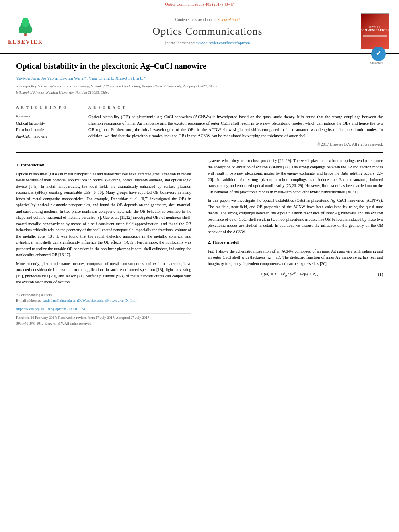 The height and width of the screenshot is (532, 399). What do you see at coordinates (376, 63) in the screenshot?
I see `crossmark-label: CrossMark` at bounding box center [376, 63].